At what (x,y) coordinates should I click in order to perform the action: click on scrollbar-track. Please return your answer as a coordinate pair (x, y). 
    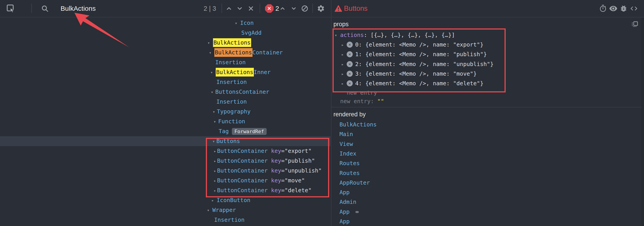
    Looking at the image, I should click on (642, 122).